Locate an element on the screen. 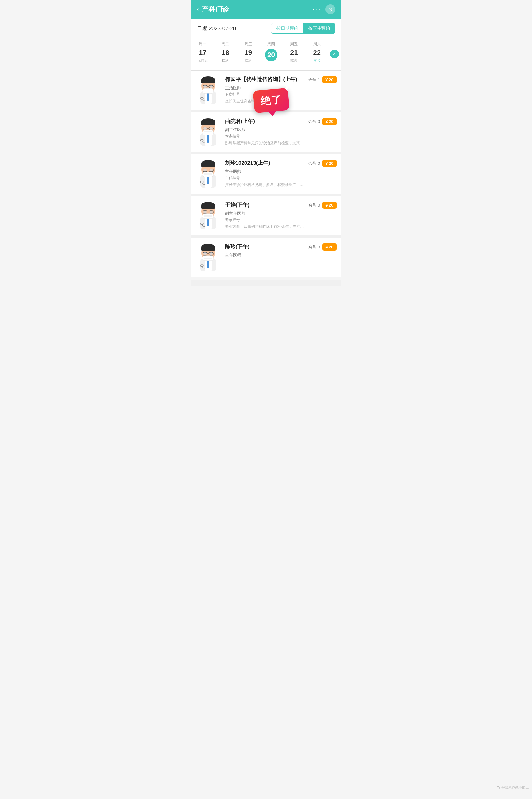 The height and width of the screenshot is (799, 532). calendar-day-22: 周六22有号 is located at coordinates (317, 54).